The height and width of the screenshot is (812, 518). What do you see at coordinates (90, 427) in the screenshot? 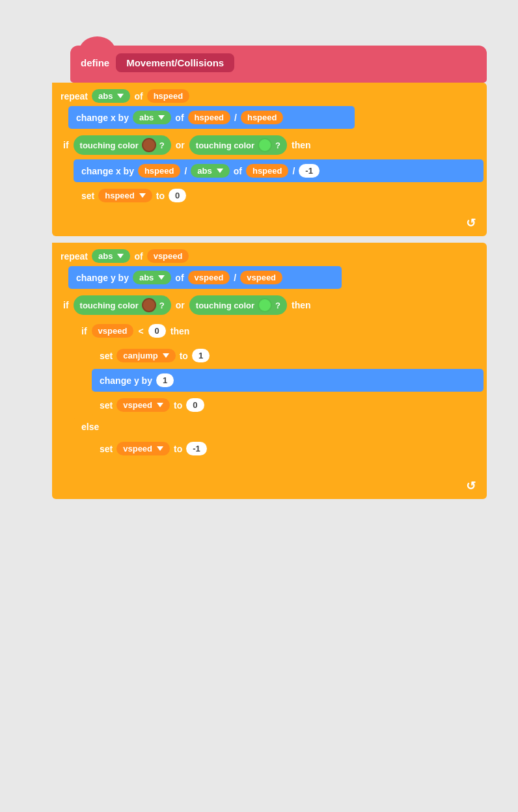
I see `else-label: else` at bounding box center [90, 427].